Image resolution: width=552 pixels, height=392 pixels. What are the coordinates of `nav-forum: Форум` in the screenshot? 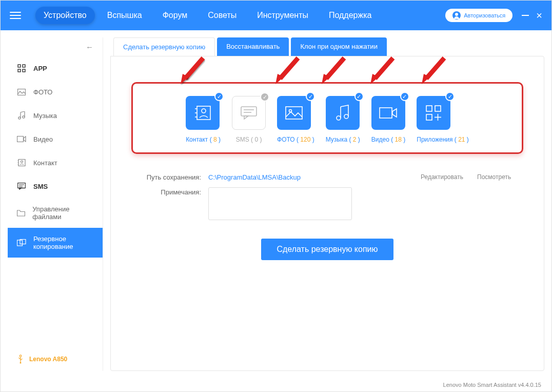 It's located at (175, 15).